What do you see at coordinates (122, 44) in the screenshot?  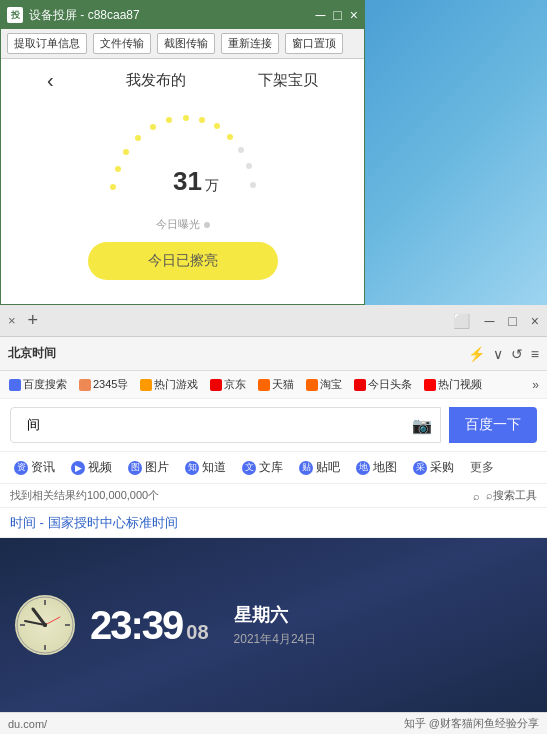 I see `file-transfer-button: 文件传输` at bounding box center [122, 44].